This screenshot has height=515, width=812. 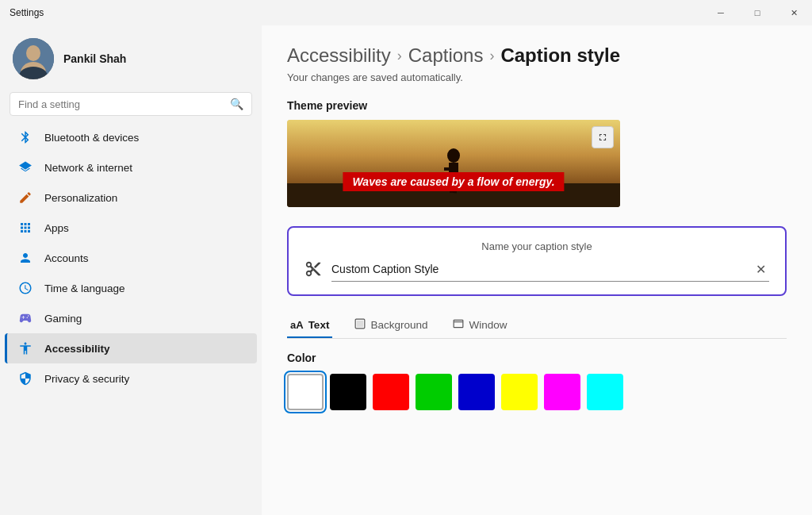 I want to click on sidebar-item-network: Network & internet, so click(x=131, y=167).